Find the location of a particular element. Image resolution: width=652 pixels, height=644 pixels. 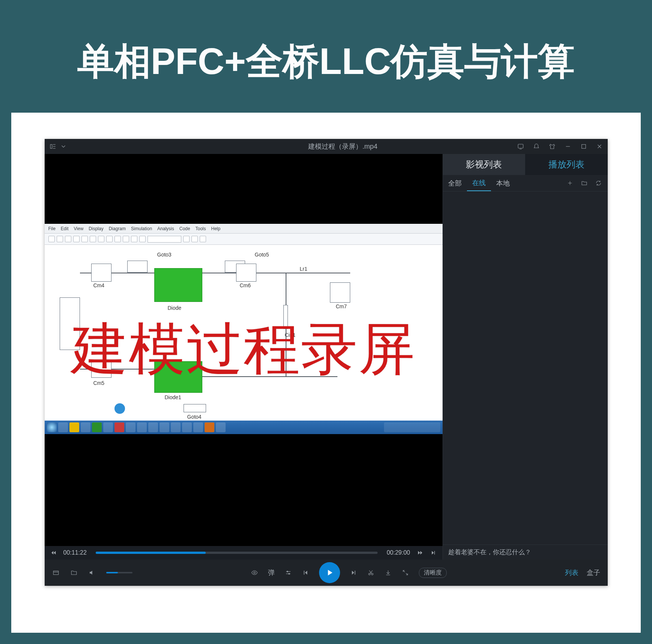

block-label-cm5: Cm5 is located at coordinates (99, 383).